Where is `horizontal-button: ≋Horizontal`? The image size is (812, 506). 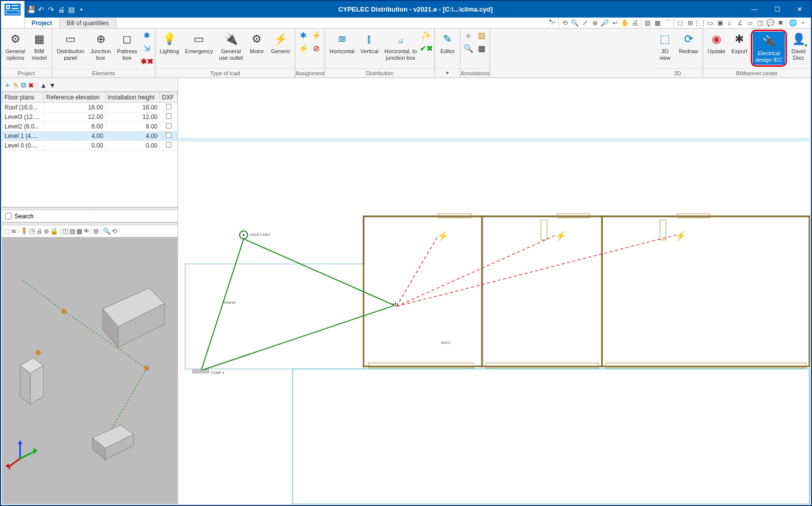
horizontal-button: ≋Horizontal is located at coordinates (342, 43).